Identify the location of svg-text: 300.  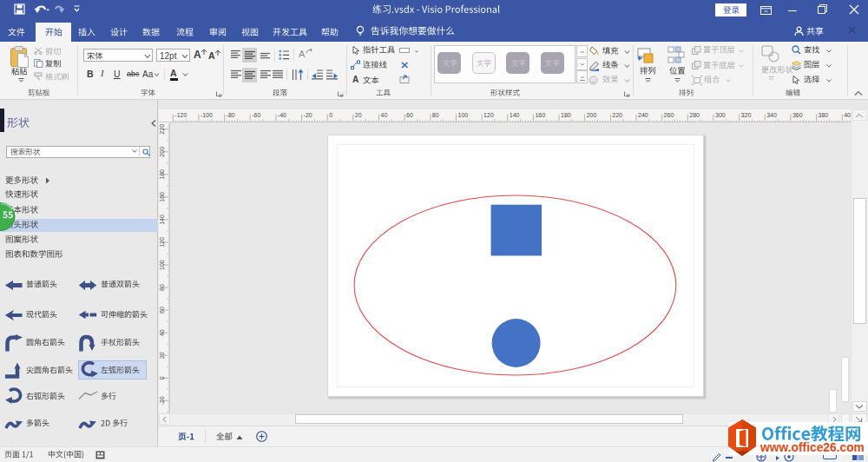
(720, 115).